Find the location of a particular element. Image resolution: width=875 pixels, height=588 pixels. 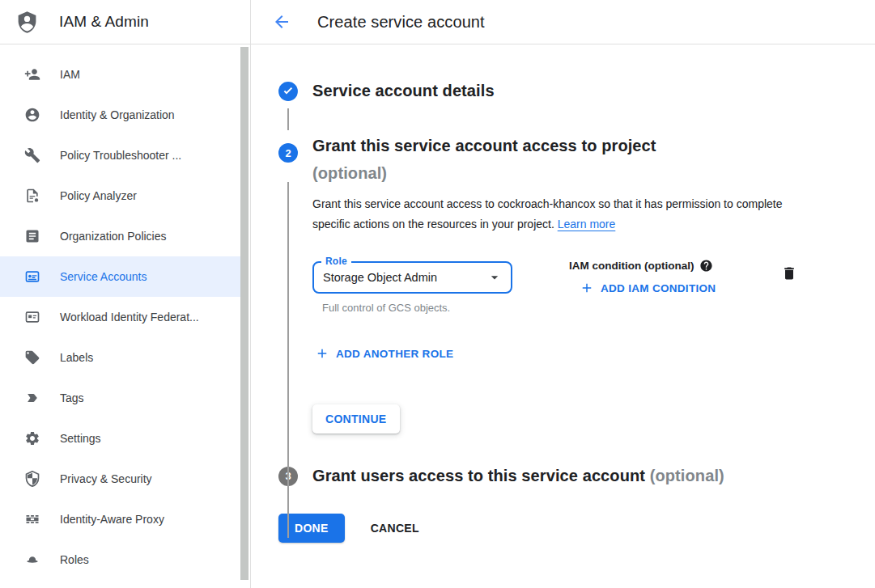

step3-row: 3 Grant users access to this service acc… is located at coordinates (576, 476).